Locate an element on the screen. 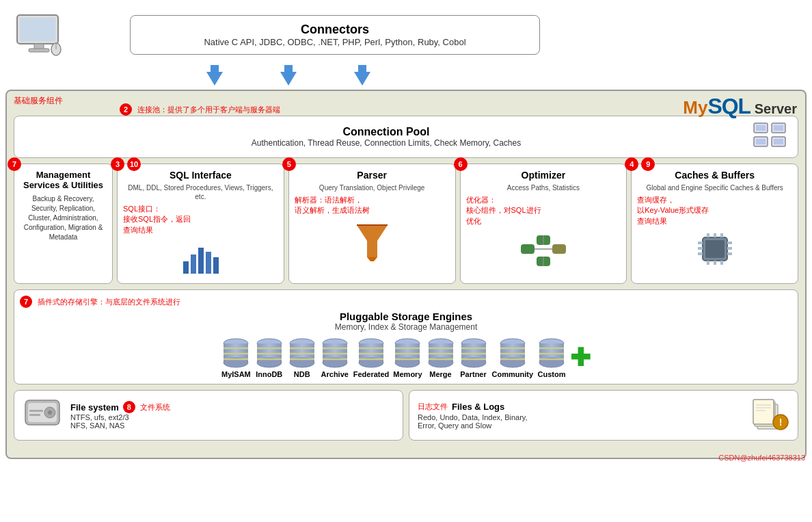 The height and width of the screenshot is (522, 812). num-7-se: 7 is located at coordinates (26, 302).